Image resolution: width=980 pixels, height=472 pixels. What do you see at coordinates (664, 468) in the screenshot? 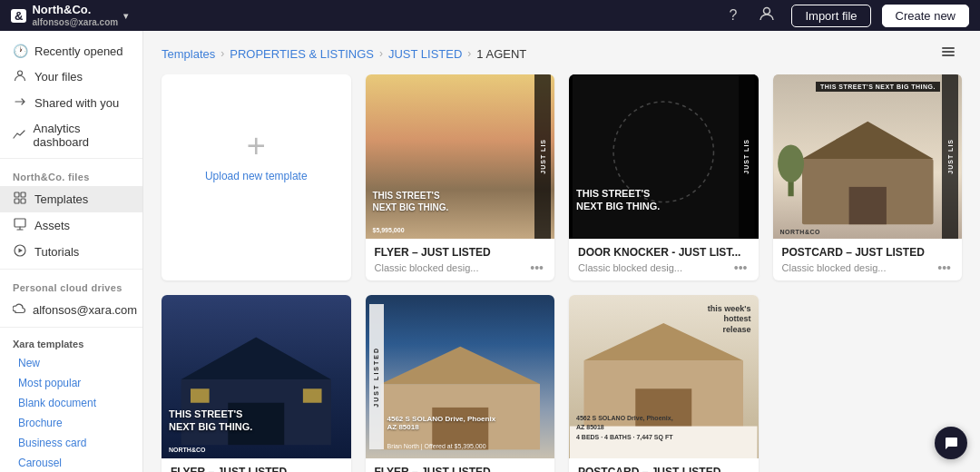
I see `template-title-5: POSTCARD – JUST LISTED` at bounding box center [664, 468].